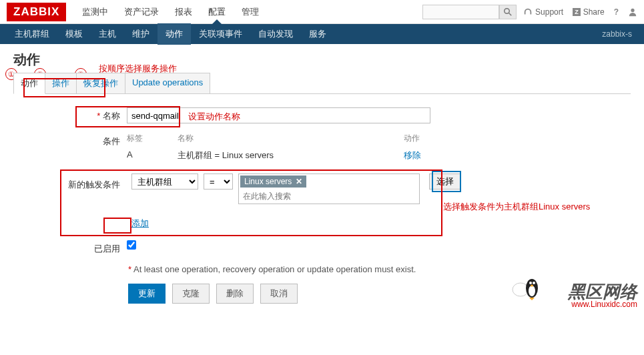 This screenshot has width=644, height=355. I want to click on nav-inventory: 资产记录, so click(141, 12).